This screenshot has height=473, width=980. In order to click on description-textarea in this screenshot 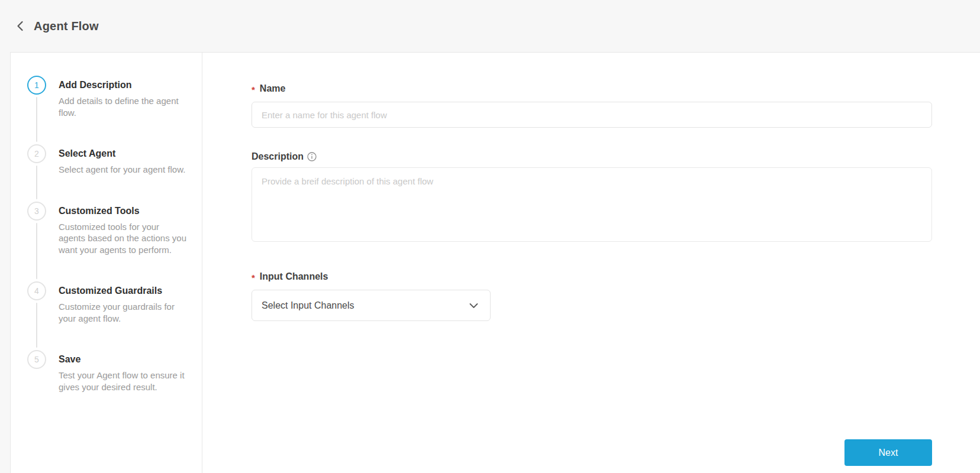, I will do `click(592, 205)`.